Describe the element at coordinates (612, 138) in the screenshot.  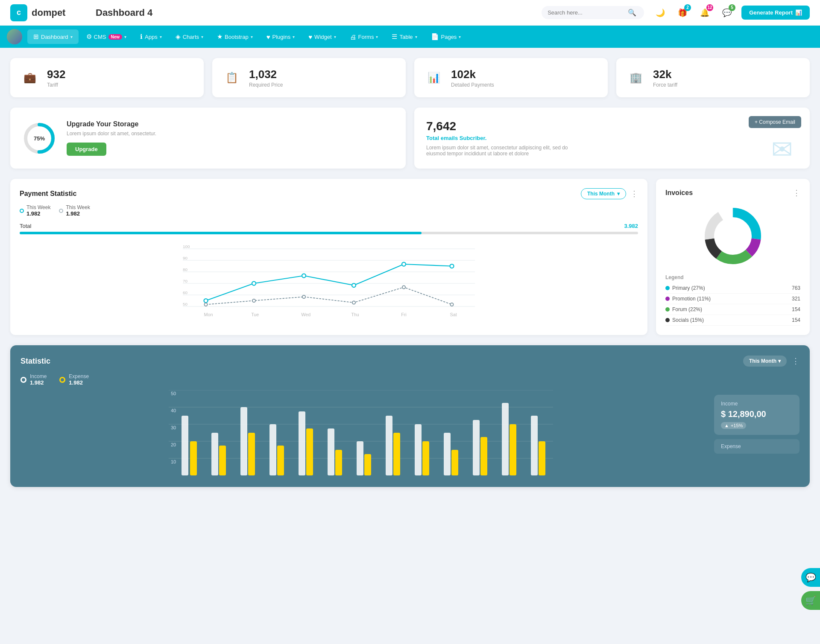
I see `email-subscribers-card: + Compose Email 7,642 Total emails Subcr…` at that location.